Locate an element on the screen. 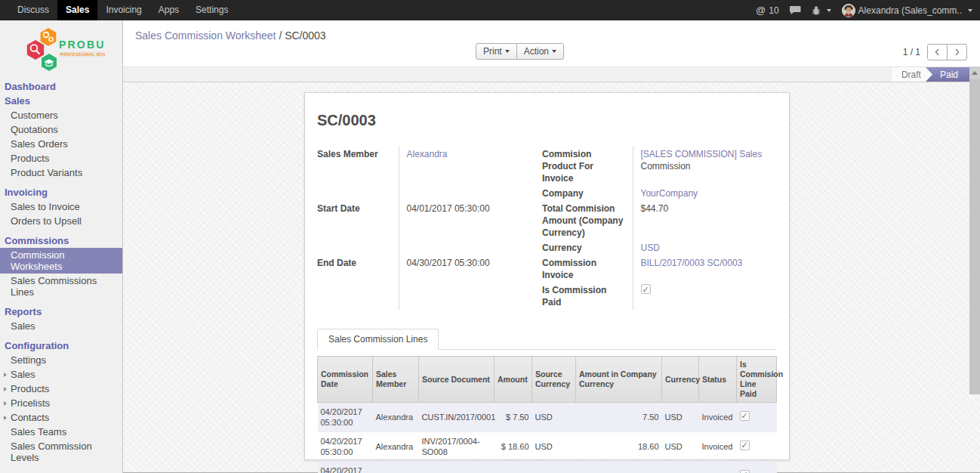  col-amount-company-currency: Amount in Company Currency is located at coordinates (619, 379).